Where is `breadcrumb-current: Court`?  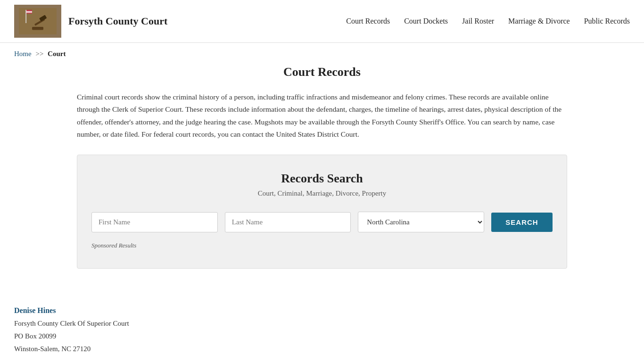 breadcrumb-current: Court is located at coordinates (57, 54).